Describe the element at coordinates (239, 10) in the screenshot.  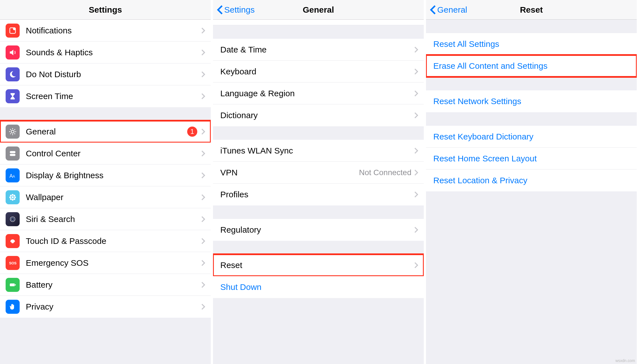
I see `back-label: Settings` at that location.